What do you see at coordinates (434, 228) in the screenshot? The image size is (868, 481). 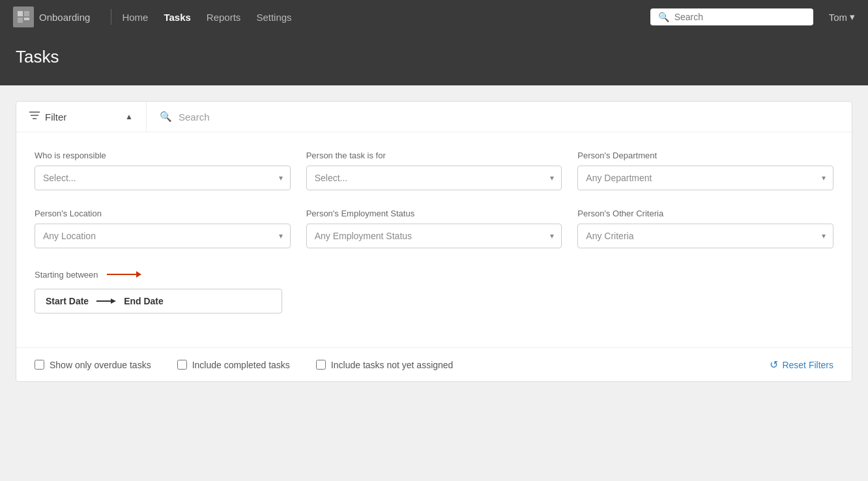 I see `filter-employment-status: Person's Employment Status Any Employmen…` at bounding box center [434, 228].